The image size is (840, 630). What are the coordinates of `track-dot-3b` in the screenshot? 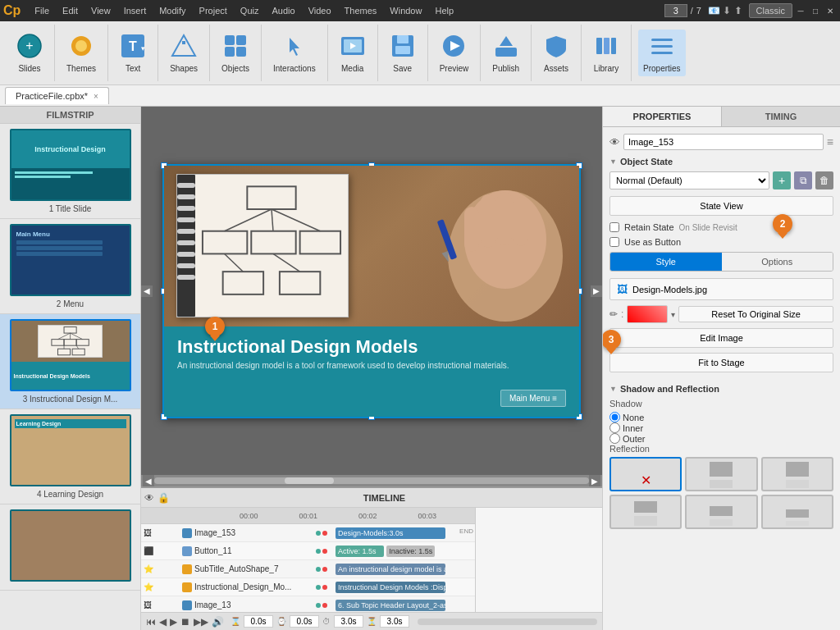 It's located at (325, 569).